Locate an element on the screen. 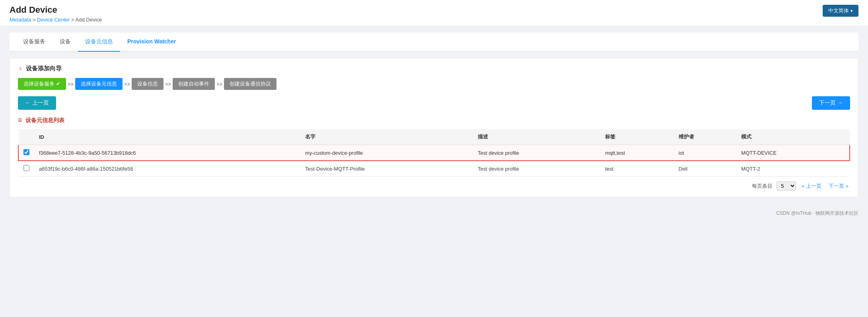  table-cell: f368eee7-5128-4b3c-9a50-56713b918dc6 is located at coordinates (167, 153).